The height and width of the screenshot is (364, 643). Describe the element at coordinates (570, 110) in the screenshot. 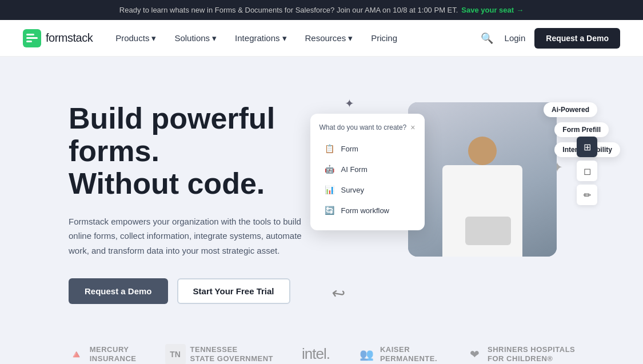

I see `tag-ai-powered: Ai-Powered` at that location.